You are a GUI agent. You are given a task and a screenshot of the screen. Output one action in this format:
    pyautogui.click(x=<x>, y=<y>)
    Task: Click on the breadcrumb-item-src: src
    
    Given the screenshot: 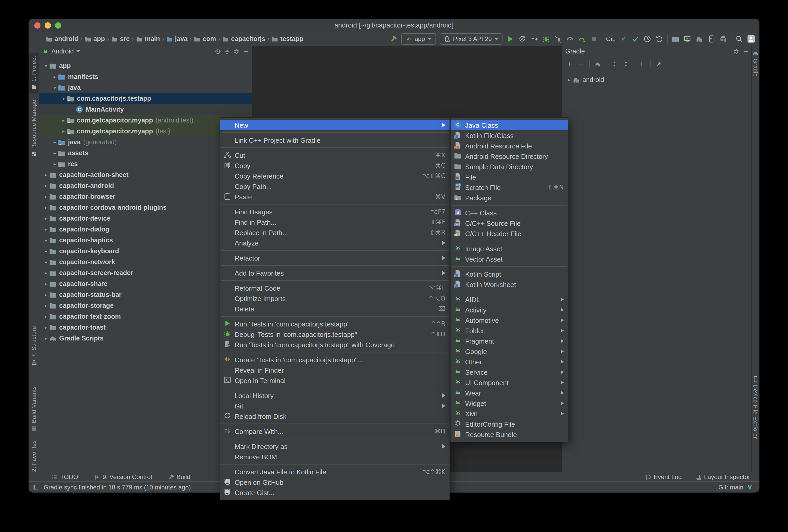 What is the action you would take?
    pyautogui.click(x=121, y=39)
    